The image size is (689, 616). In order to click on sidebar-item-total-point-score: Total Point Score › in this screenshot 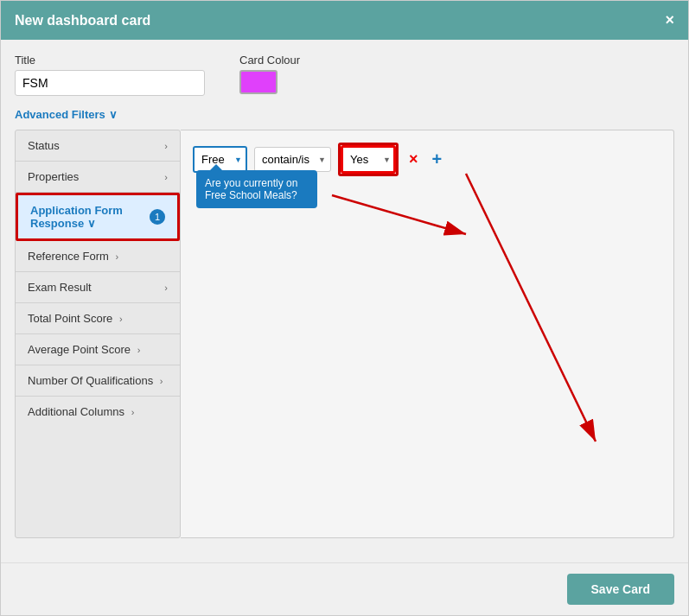, I will do `click(98, 319)`.